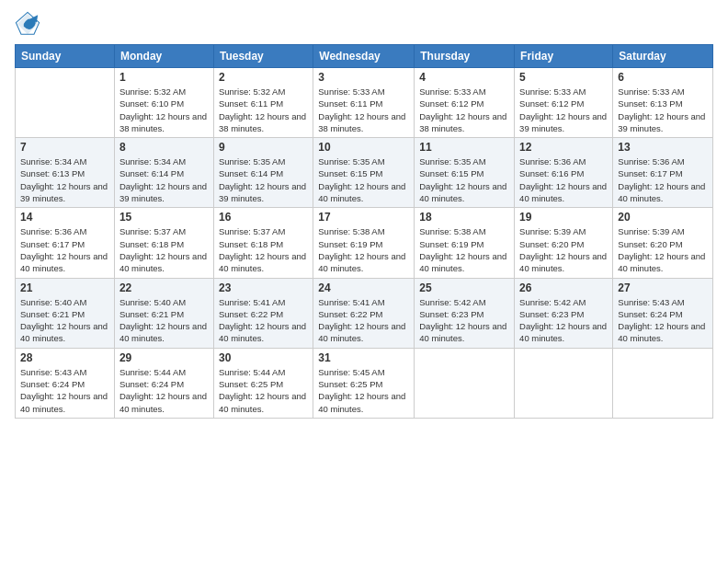 This screenshot has height=563, width=728. Describe the element at coordinates (364, 383) in the screenshot. I see `calendar-cell: 31Sunrise: 5:45 AM Sunset: 6:25 PM Dayli…` at that location.